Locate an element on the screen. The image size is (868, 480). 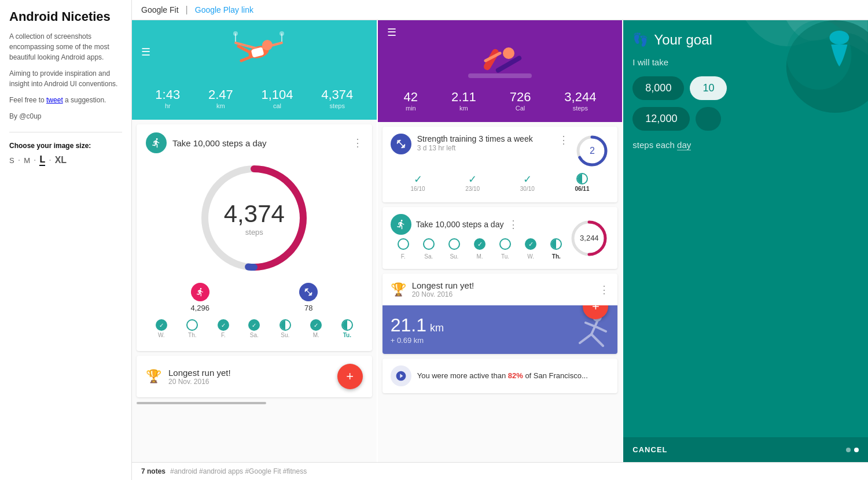
header-sep: | is located at coordinates (187, 10).